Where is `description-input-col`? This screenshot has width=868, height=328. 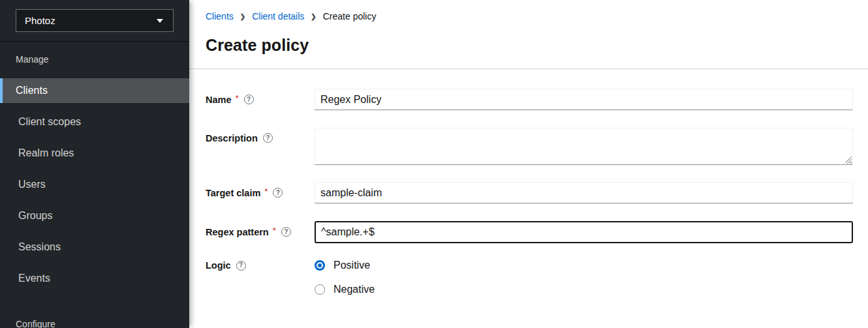
description-input-col is located at coordinates (583, 146).